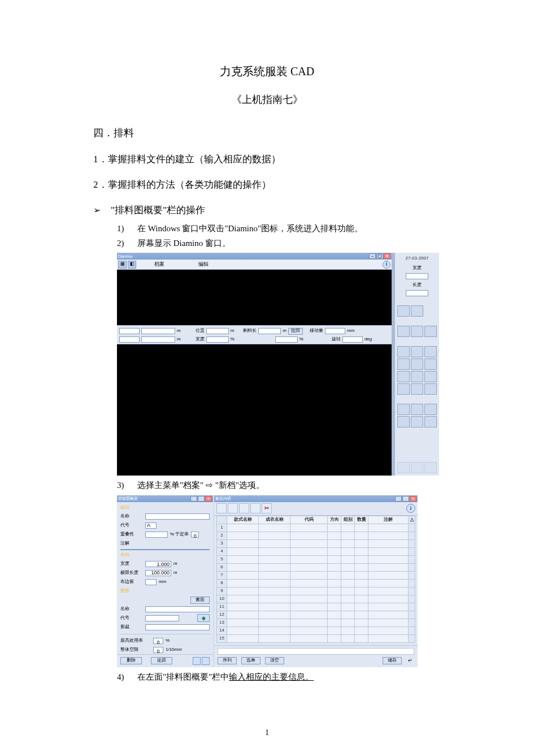 The height and width of the screenshot is (756, 534). Describe the element at coordinates (353, 339) in the screenshot. I see `field-rotate` at that location.